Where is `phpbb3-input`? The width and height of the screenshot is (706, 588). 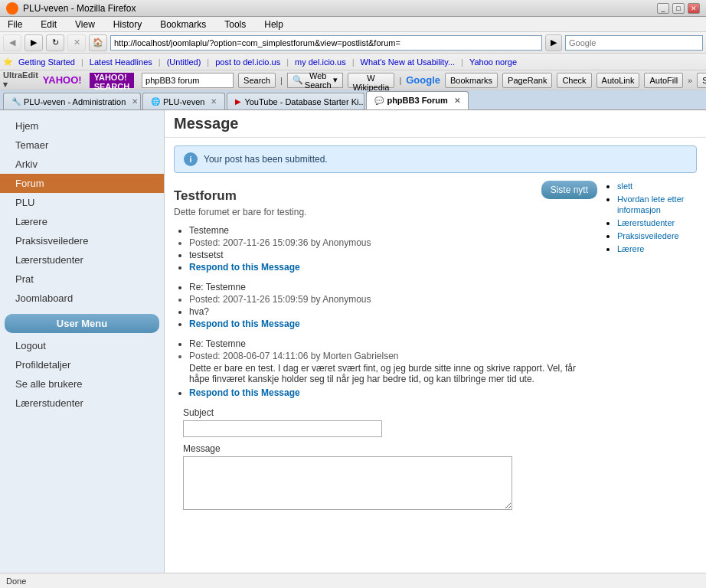 phpbb3-input is located at coordinates (188, 80).